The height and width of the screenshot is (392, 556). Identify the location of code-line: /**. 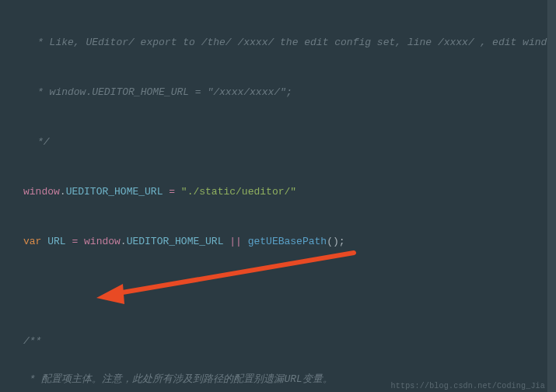
(281, 341).